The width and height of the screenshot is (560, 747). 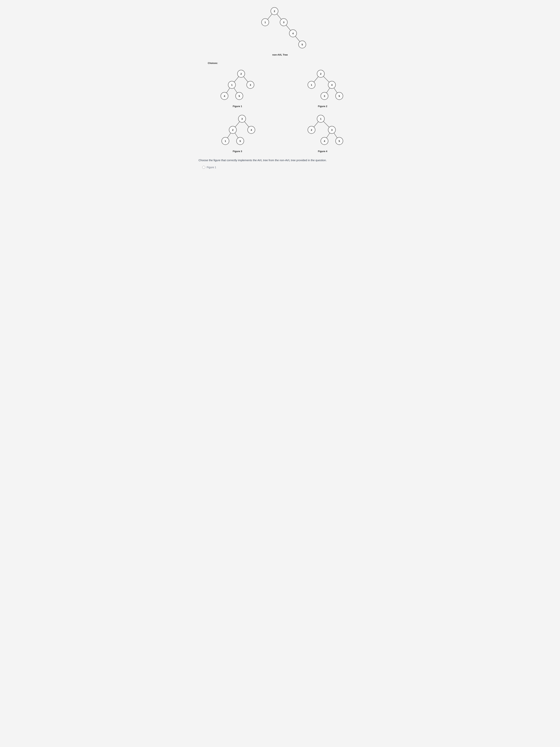 I want to click on answer-option-1-label: Figure 1, so click(x=211, y=168).